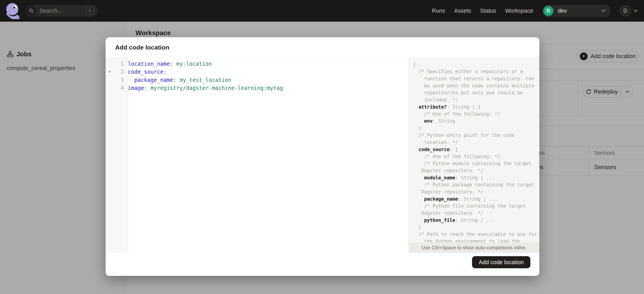 The width and height of the screenshot is (644, 294). What do you see at coordinates (257, 80) in the screenshot?
I see `editor-line: 3··package_name: my_test_location` at bounding box center [257, 80].